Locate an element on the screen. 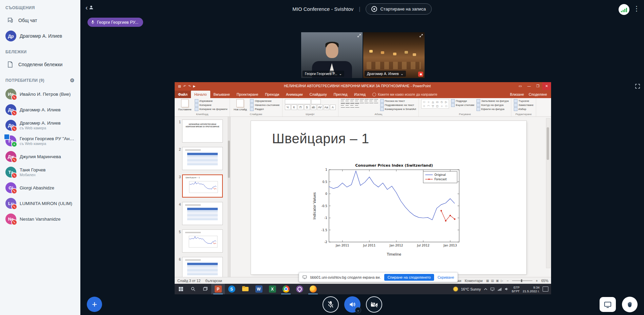 This screenshot has height=315, width=644. ribbon-command: Оформление is located at coordinates (265, 101).